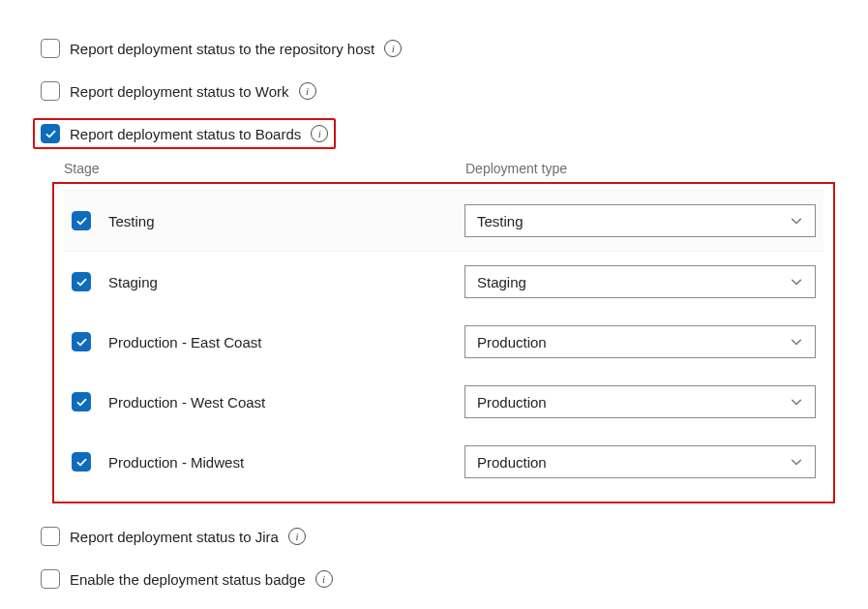  I want to click on option-report-repo-host: Report deployment status to the reposito…, so click(221, 48).